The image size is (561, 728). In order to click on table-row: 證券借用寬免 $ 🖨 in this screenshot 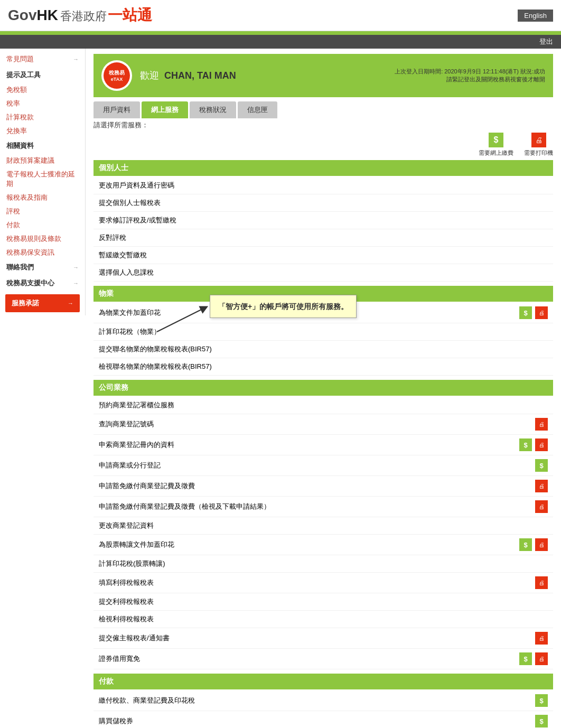, I will do `click(323, 659)`.